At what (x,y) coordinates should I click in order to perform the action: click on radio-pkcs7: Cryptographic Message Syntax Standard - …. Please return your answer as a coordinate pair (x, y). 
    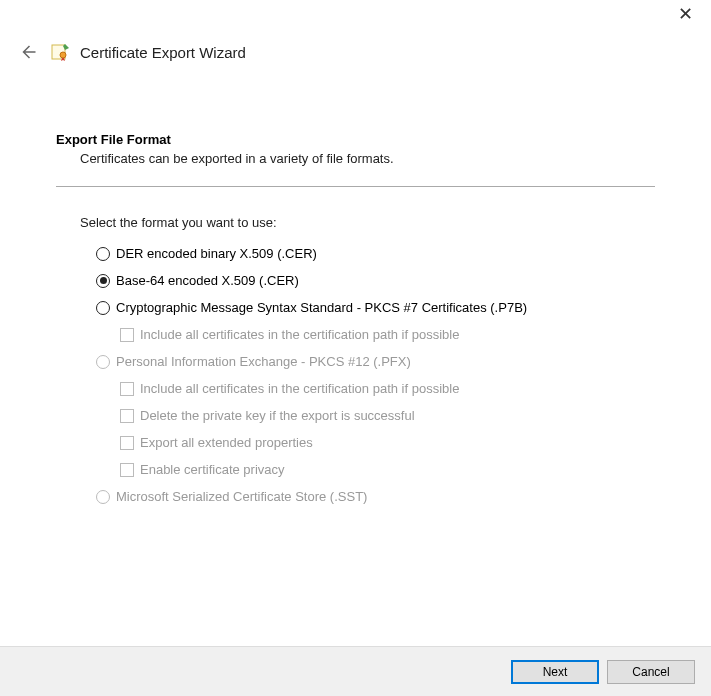
    Looking at the image, I should click on (376, 308).